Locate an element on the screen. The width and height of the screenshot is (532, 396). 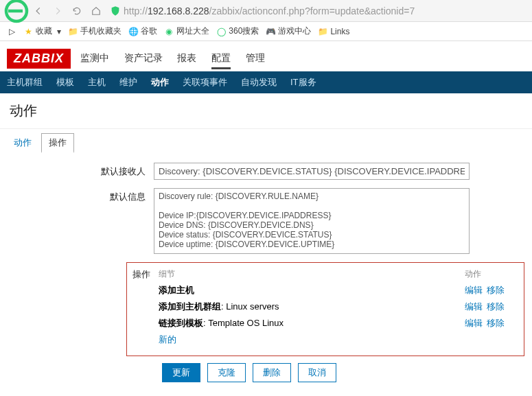
bookmark-item: 📁手机收藏夹 is located at coordinates (95, 32).